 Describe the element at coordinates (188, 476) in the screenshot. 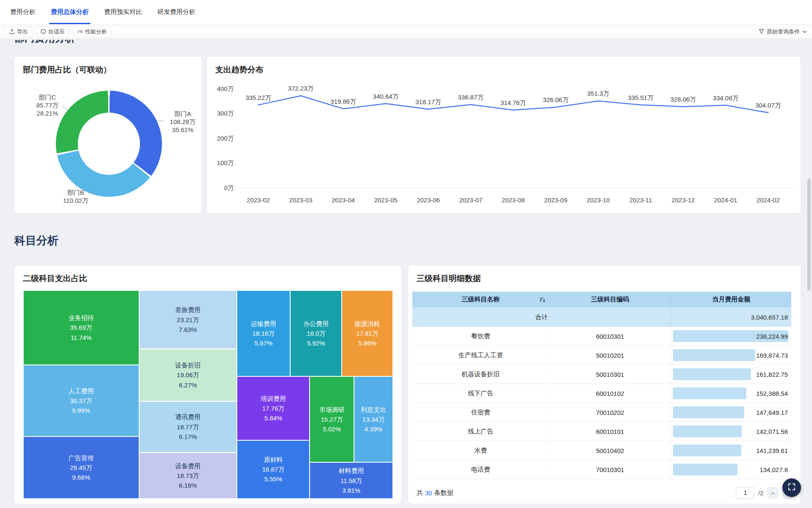

I see `treemap-cell: 设备费用18.73万6.16%` at that location.